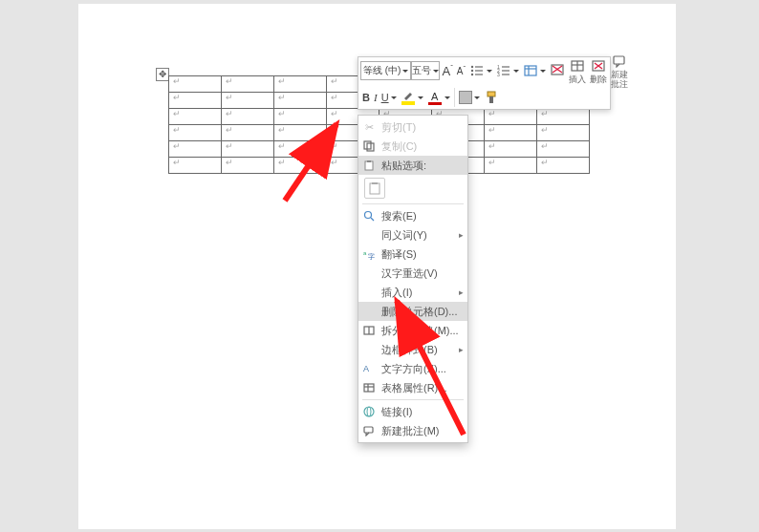  I want to click on insert-button: 插入, so click(577, 71).